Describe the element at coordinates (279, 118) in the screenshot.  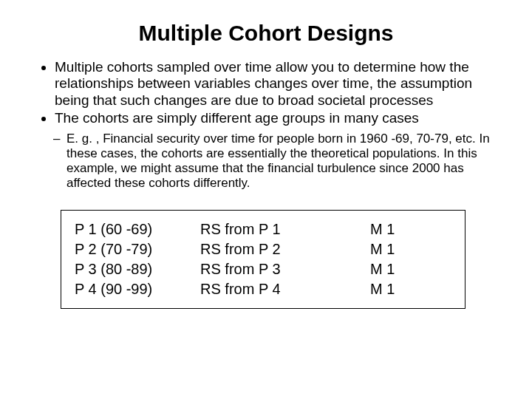
I see `bullet-item: The cohorts are simply different age gro…` at that location.